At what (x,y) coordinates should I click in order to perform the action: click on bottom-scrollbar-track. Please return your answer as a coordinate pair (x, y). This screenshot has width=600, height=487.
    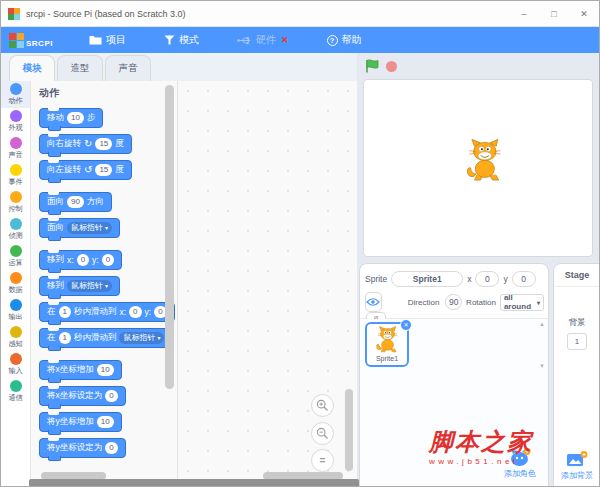
    Looking at the image, I should click on (194, 483).